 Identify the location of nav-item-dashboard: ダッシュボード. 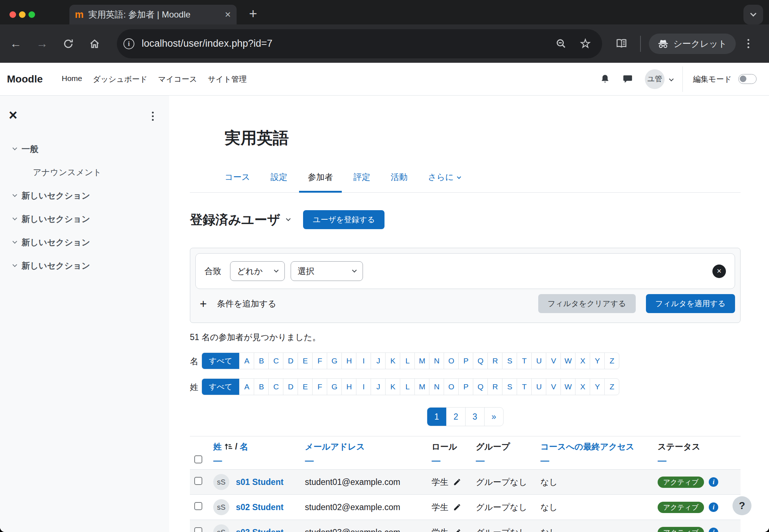
(120, 79).